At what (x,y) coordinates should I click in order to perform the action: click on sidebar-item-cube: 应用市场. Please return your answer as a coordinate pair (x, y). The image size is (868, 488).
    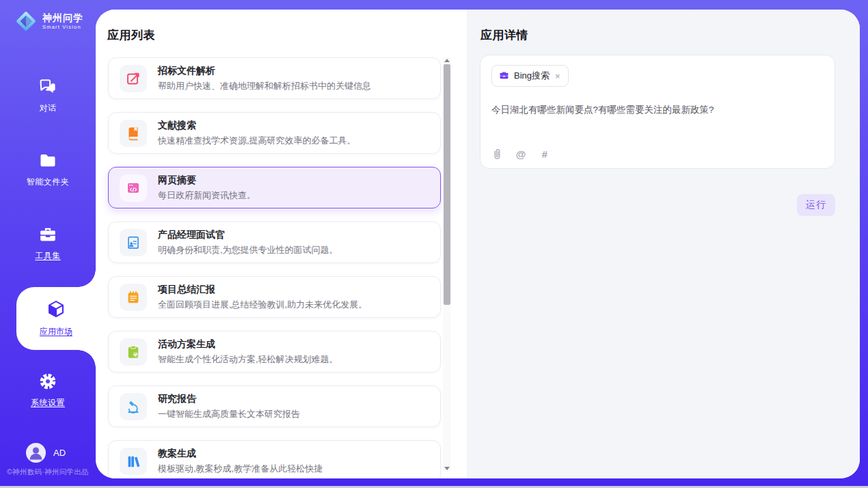
    Looking at the image, I should click on (56, 318).